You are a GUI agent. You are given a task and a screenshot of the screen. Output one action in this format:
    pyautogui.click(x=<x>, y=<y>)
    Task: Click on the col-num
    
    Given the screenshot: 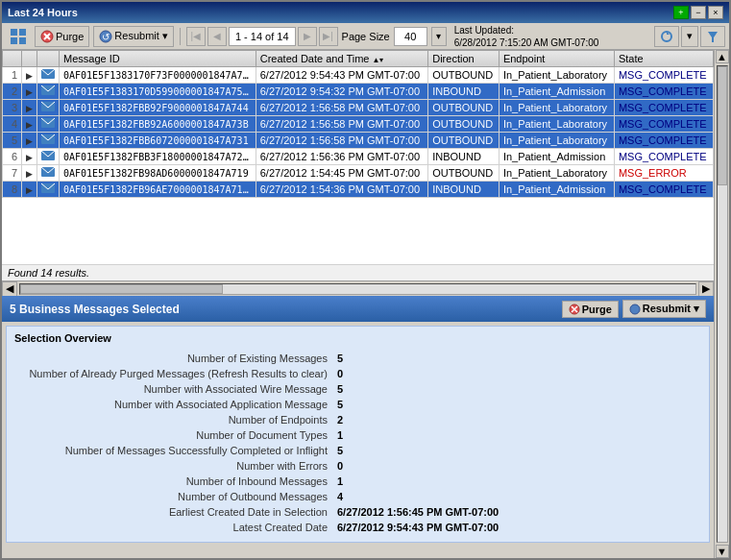 What is the action you would take?
    pyautogui.click(x=12, y=60)
    